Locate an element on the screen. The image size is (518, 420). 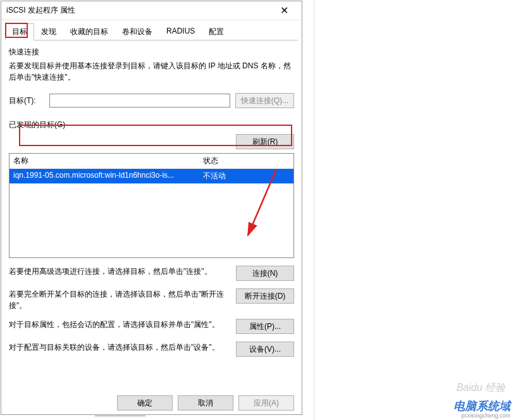
action-properties-text: 对于目标属性，包括会话的配置，请选择该目标并单击"属性"。 is located at coordinates (119, 324).